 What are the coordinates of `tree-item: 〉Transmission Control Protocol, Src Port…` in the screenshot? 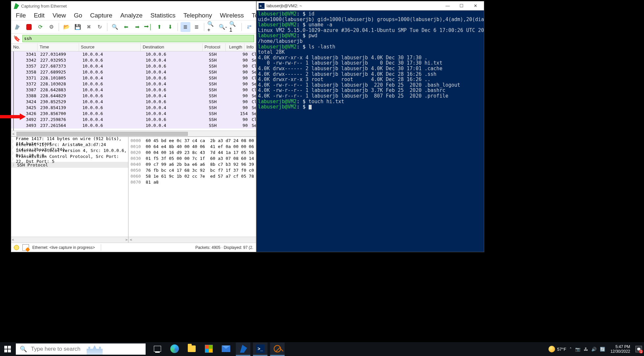 It's located at (70, 159).